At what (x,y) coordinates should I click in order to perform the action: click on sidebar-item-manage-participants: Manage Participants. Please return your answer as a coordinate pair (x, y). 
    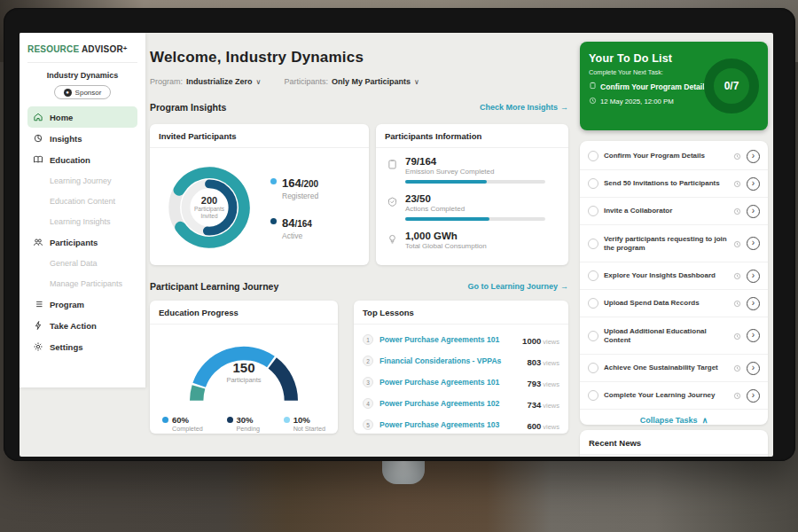
    Looking at the image, I should click on (82, 284).